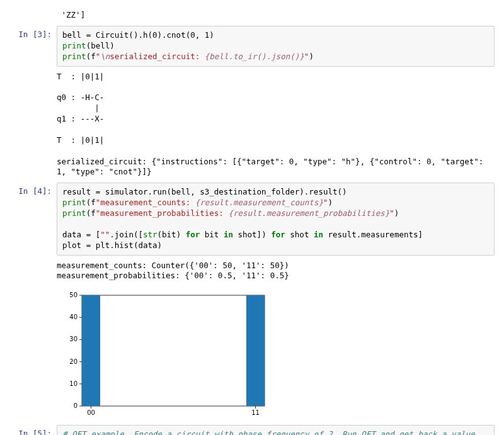 The height and width of the screenshot is (435, 504). I want to click on code-text: .join([, so click(126, 234).